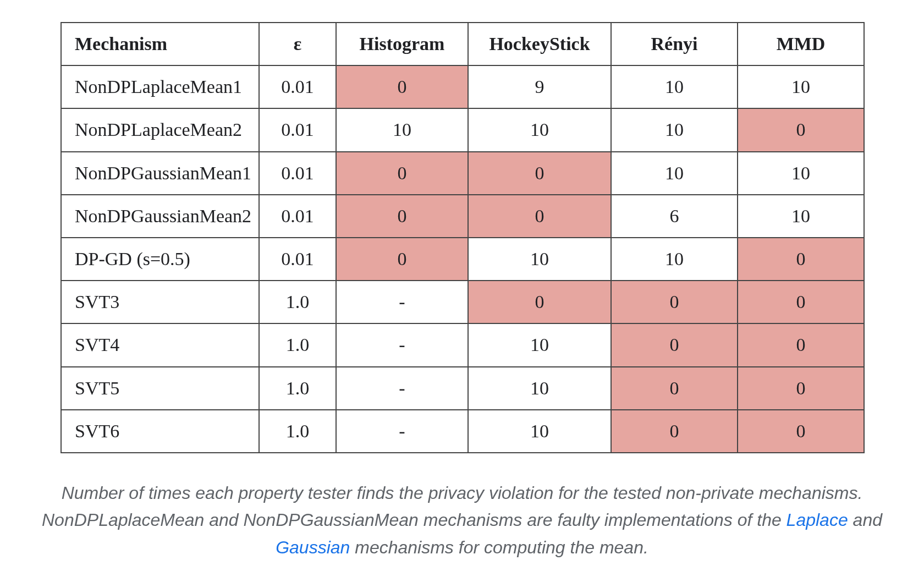 This screenshot has height=582, width=924. What do you see at coordinates (463, 44) in the screenshot?
I see `table-header-row: Mechanism ε Histogram HockeyStick Rényi …` at bounding box center [463, 44].